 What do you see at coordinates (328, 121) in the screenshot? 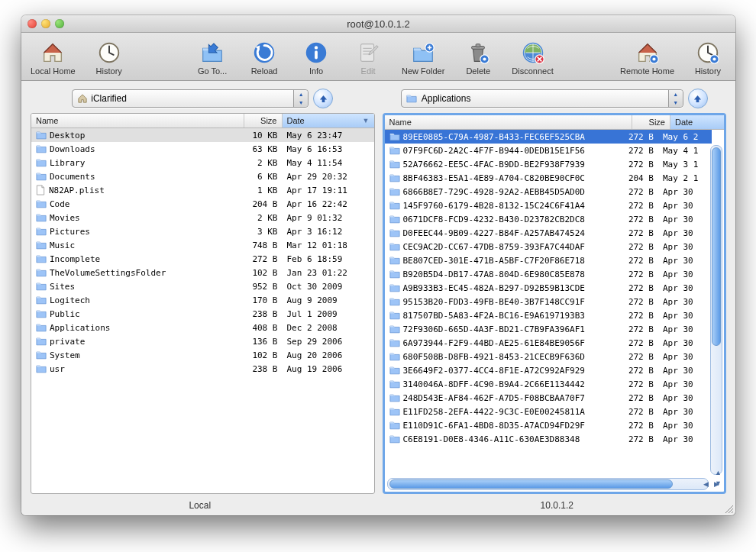
I see `col-date: Date▼` at bounding box center [328, 121].